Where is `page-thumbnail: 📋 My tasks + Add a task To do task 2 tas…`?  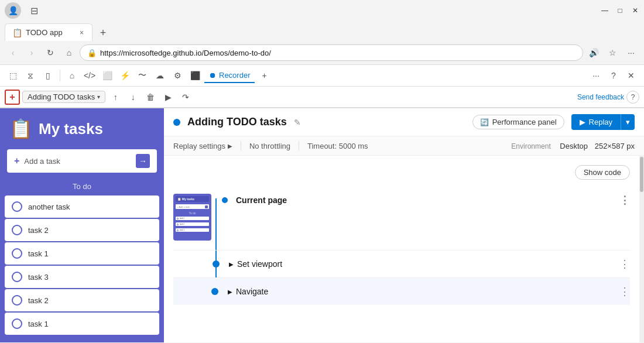 page-thumbnail: 📋 My tasks + Add a task To do task 2 tas… is located at coordinates (192, 217).